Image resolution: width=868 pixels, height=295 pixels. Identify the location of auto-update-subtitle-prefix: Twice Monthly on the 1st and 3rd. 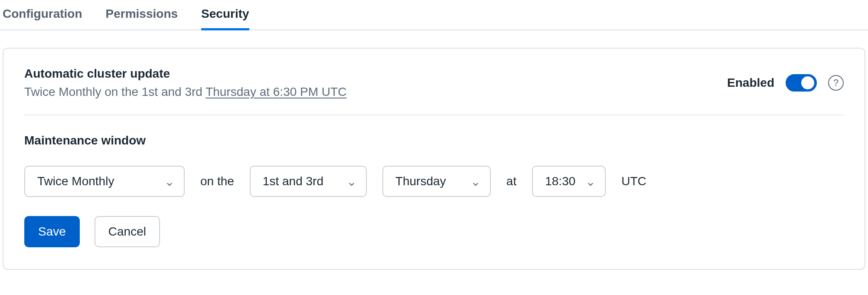
(115, 92).